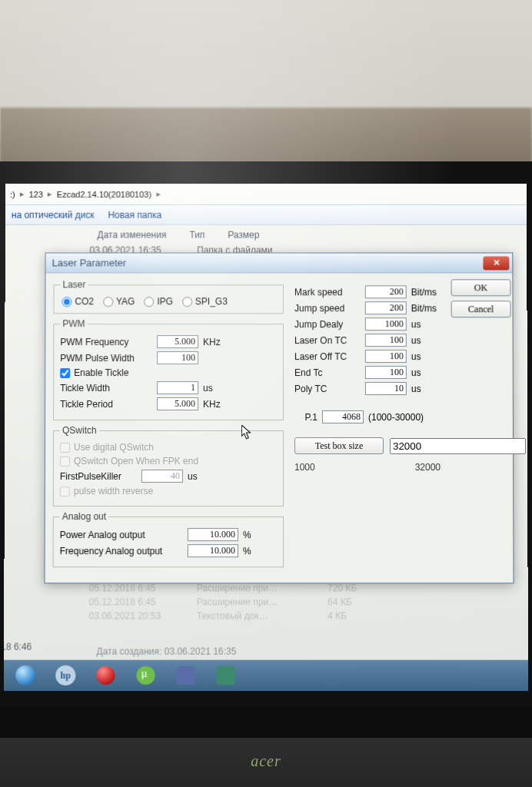 This screenshot has height=787, width=532. I want to click on opera-icon, so click(105, 676).